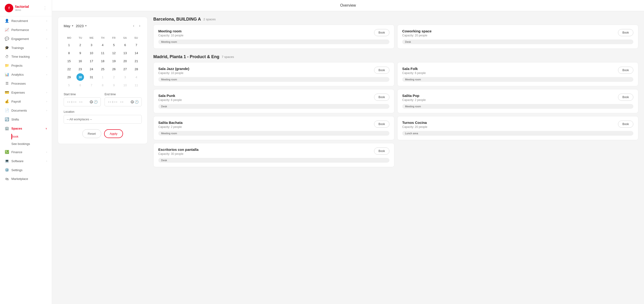  Describe the element at coordinates (103, 45) in the screenshot. I see `cal-day-4: 4` at that location.